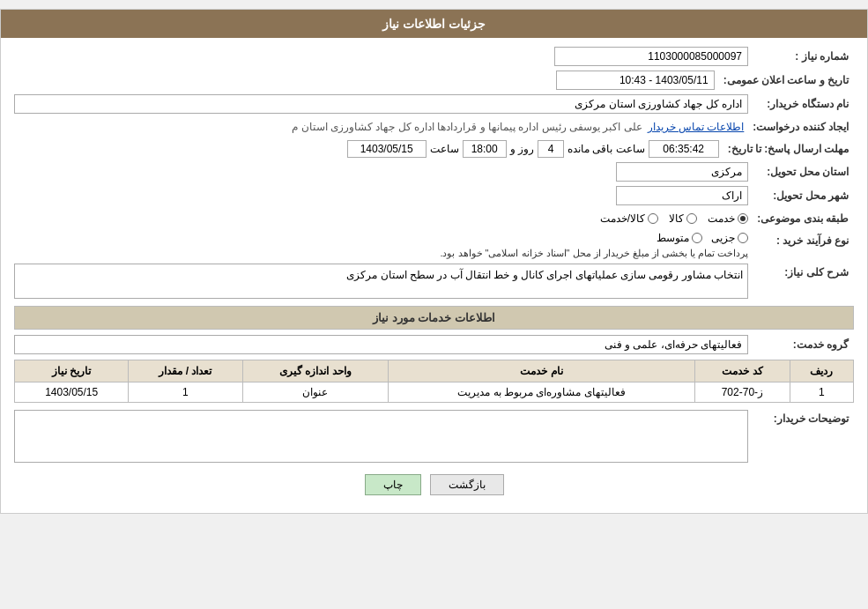 This screenshot has width=868, height=609. What do you see at coordinates (434, 485) in the screenshot?
I see `buttons-row: بازگشت چاپ` at bounding box center [434, 485].